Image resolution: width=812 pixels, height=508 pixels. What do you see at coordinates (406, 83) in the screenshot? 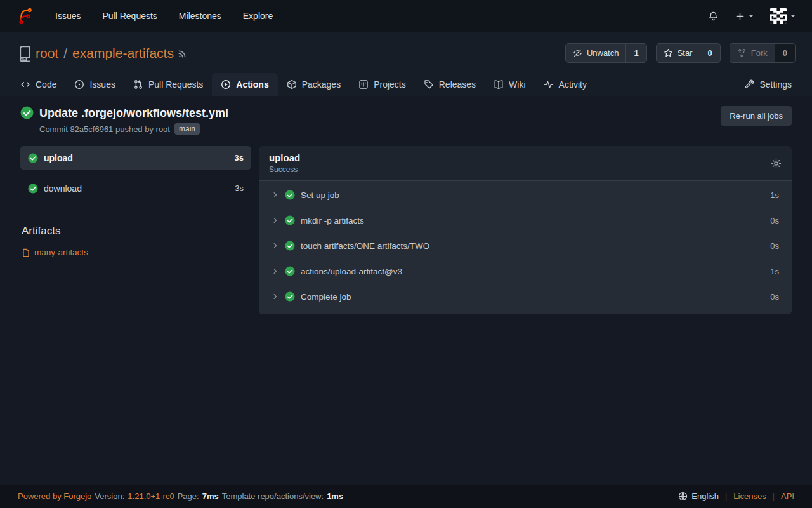
I see `repo-tabs: Code Issues Pull Requests Actions` at bounding box center [406, 83].